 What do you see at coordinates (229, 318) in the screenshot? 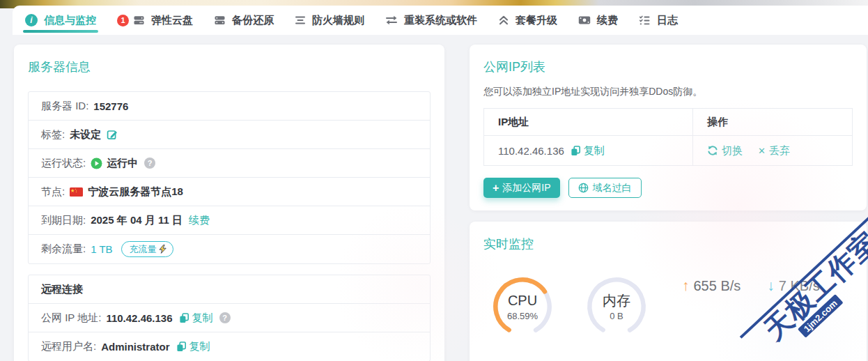
I see `remote-connection-table: 远程连接 公网 IP 地址: 110.42.46.136 复制 ? 远程用户名:…` at bounding box center [229, 318].